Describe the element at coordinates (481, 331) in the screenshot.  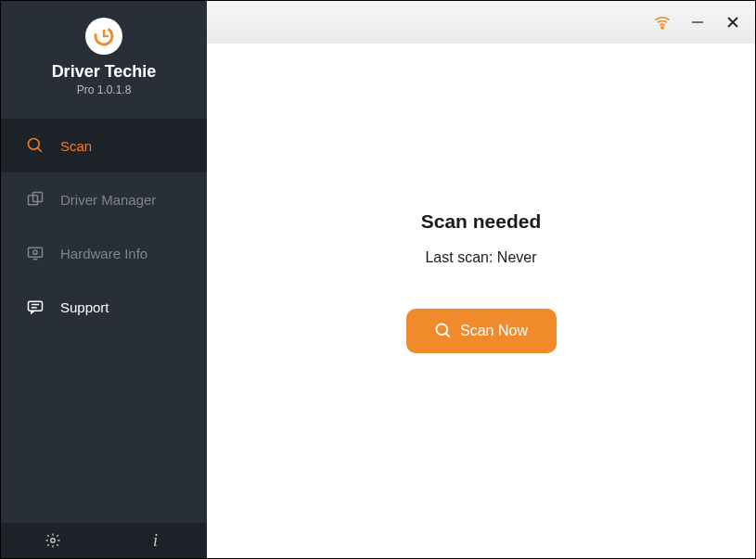
I see `scan-now-button: Scan Now` at that location.